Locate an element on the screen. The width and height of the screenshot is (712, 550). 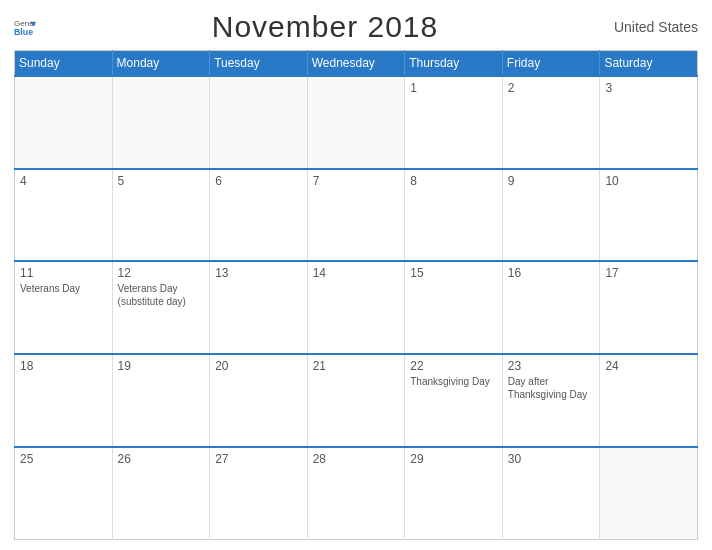
day-number: 29 is located at coordinates (454, 459).